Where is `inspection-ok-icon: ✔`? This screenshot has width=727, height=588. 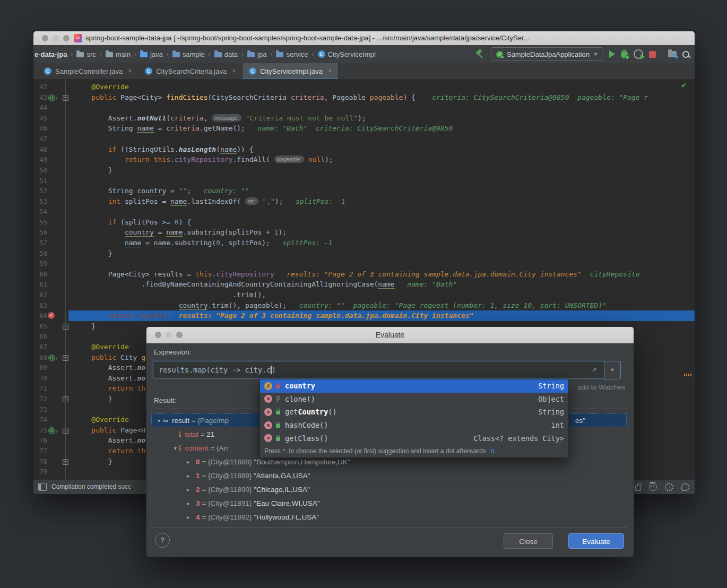 inspection-ok-icon: ✔ is located at coordinates (683, 85).